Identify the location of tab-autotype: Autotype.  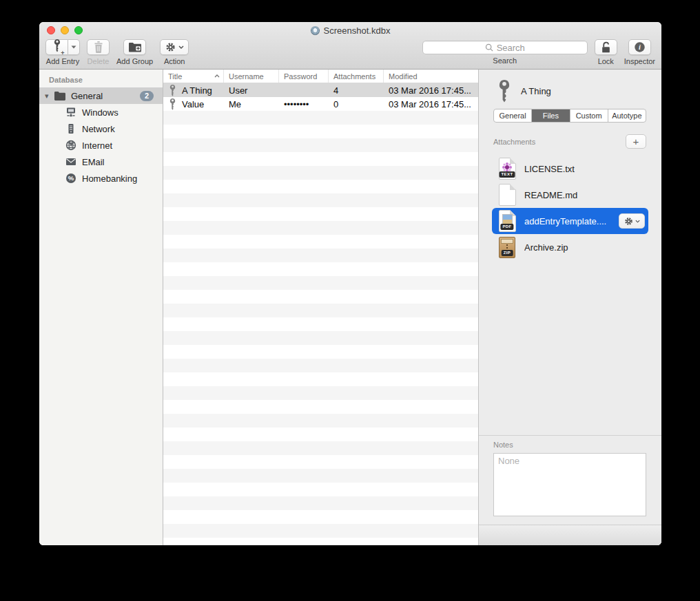
(627, 116).